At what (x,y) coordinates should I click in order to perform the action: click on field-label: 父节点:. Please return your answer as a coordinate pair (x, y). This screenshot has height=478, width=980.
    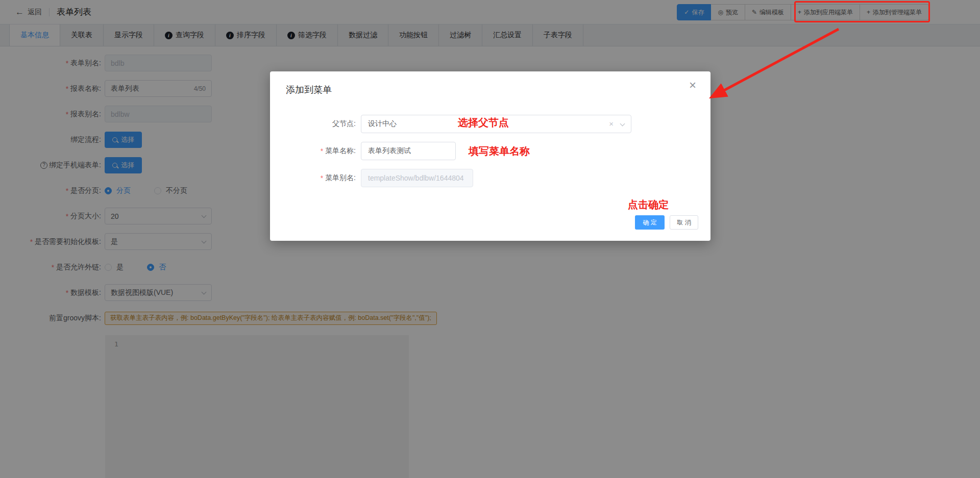
    Looking at the image, I should click on (315, 124).